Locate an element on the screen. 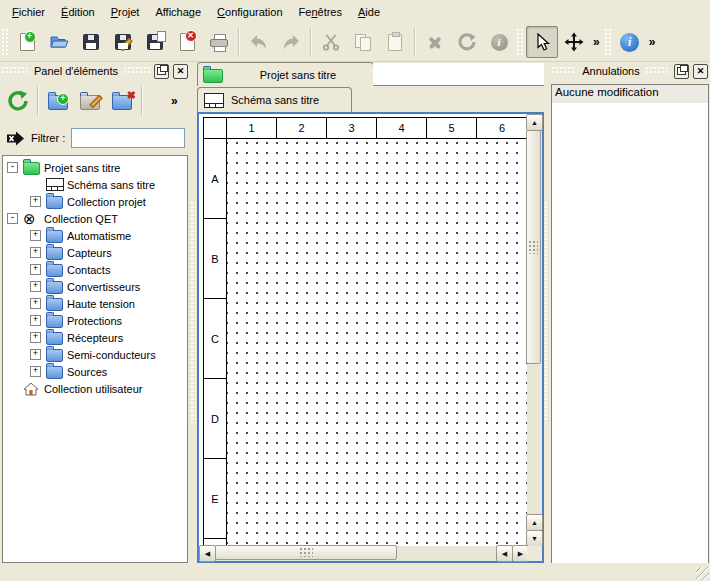 The height and width of the screenshot is (581, 710). save-all-icon is located at coordinates (155, 42).